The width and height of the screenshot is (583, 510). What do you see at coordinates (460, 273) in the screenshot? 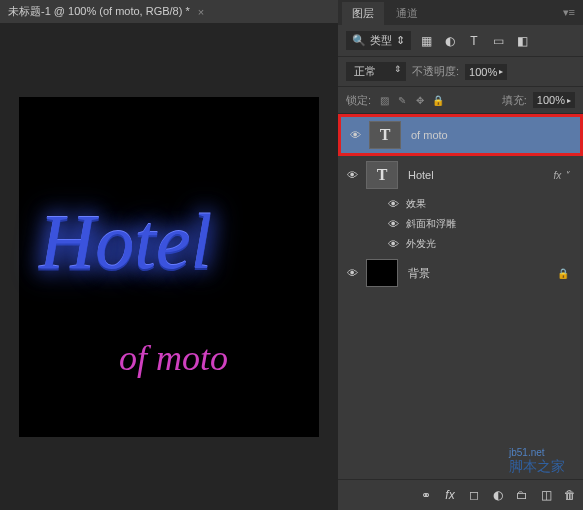
I see `layer-row: 👁背景🔒` at bounding box center [460, 273].